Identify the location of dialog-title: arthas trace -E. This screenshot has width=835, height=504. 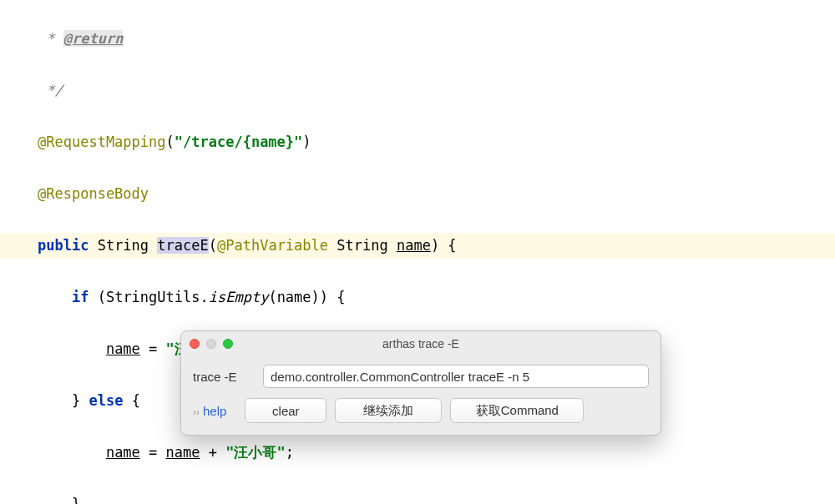
(421, 344).